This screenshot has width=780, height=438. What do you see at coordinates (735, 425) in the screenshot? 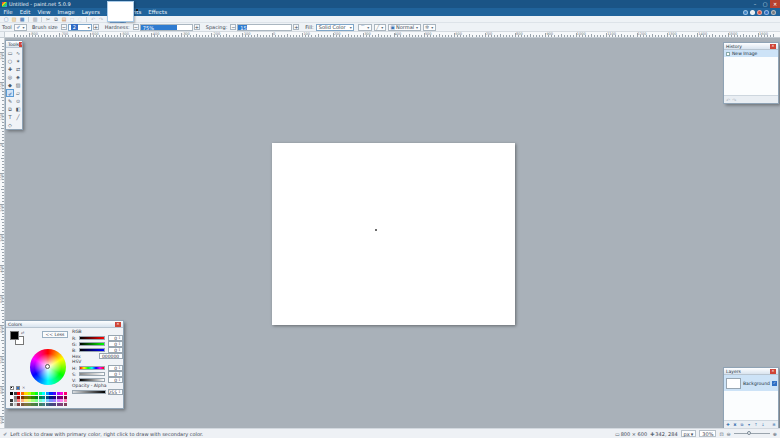
I see `delete-layer-button: ✖` at bounding box center [735, 425].